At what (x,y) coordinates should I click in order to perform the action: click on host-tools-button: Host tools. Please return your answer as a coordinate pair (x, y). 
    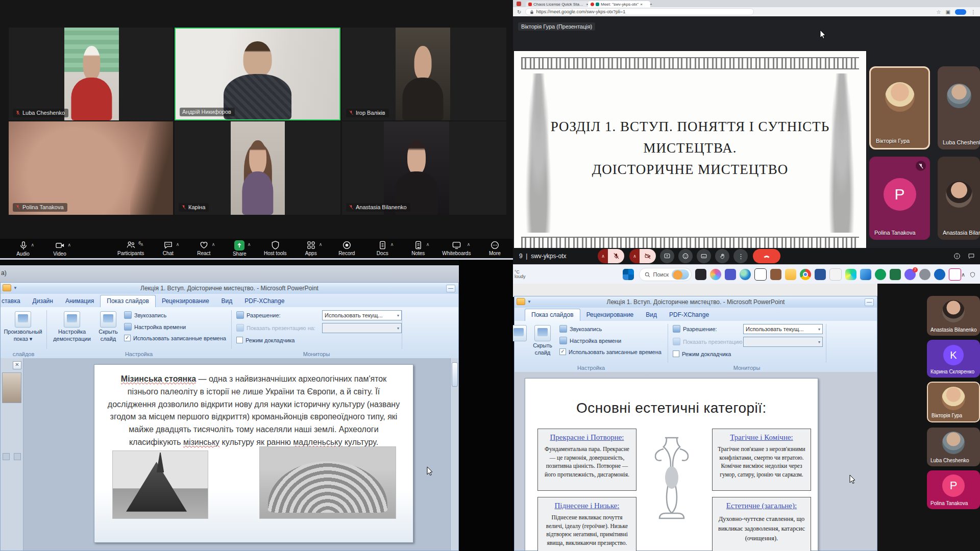
    Looking at the image, I should click on (275, 248).